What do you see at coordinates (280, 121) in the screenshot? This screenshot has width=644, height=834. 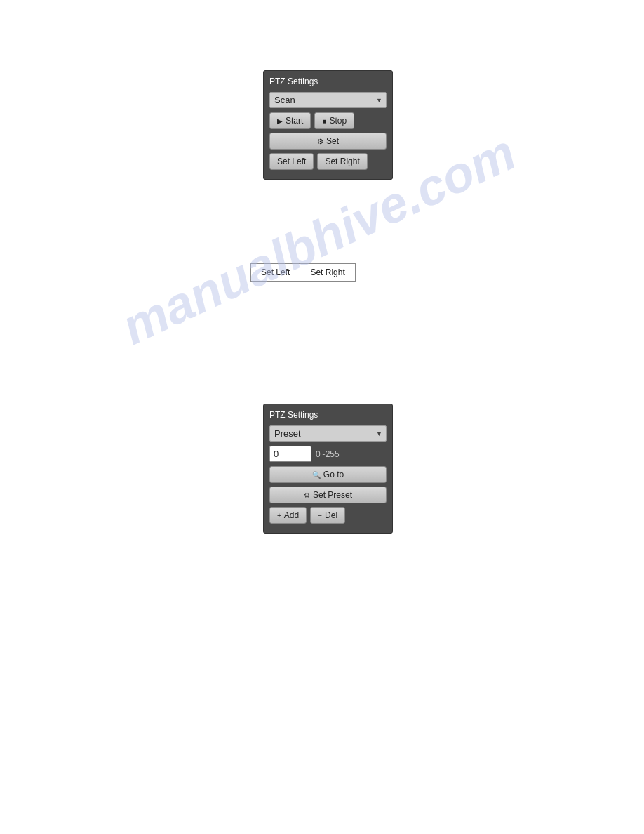 I see `play-icon: ▶` at bounding box center [280, 121].